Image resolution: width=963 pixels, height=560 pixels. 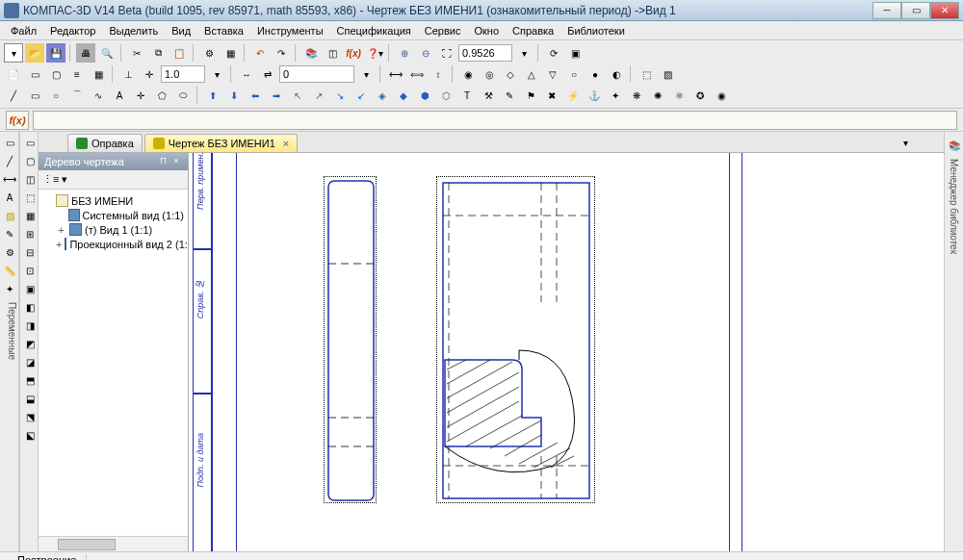 I want to click on menu-insert: Вставка, so click(x=223, y=31).